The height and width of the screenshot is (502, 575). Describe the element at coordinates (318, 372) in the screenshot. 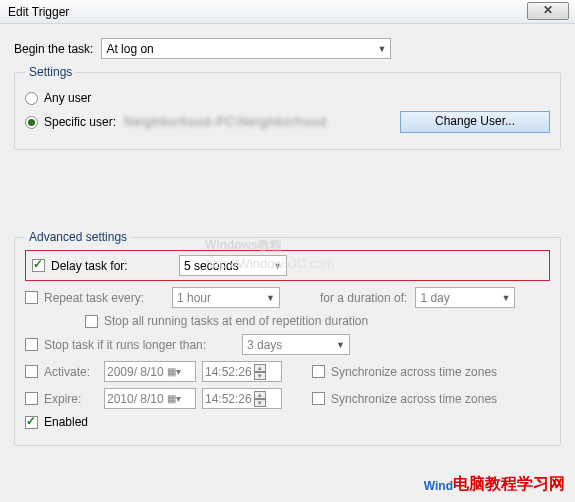

I see `activate-sync-checkbox` at that location.